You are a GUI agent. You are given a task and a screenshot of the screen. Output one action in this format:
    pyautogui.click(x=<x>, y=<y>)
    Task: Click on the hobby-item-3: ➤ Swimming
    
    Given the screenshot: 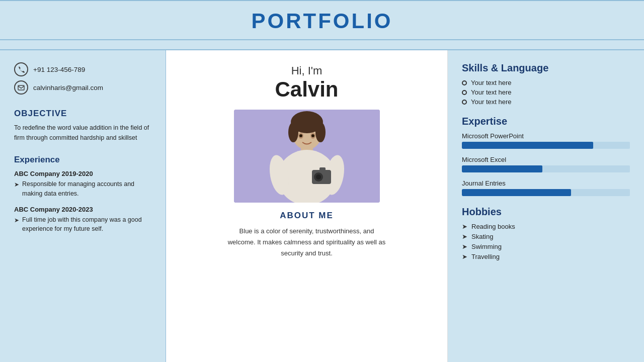 What is the action you would take?
    pyautogui.click(x=546, y=246)
    